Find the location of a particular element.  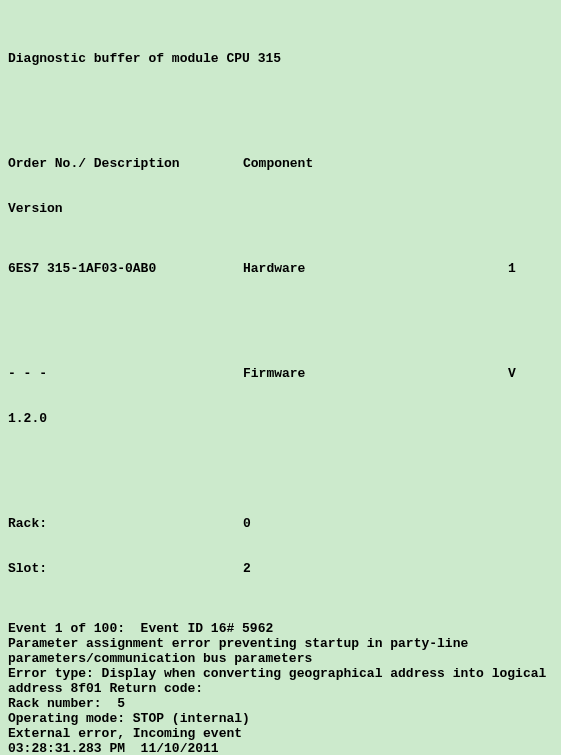

event-header: Event 1 of 100: Event ID 16# 5962 is located at coordinates (280, 628).